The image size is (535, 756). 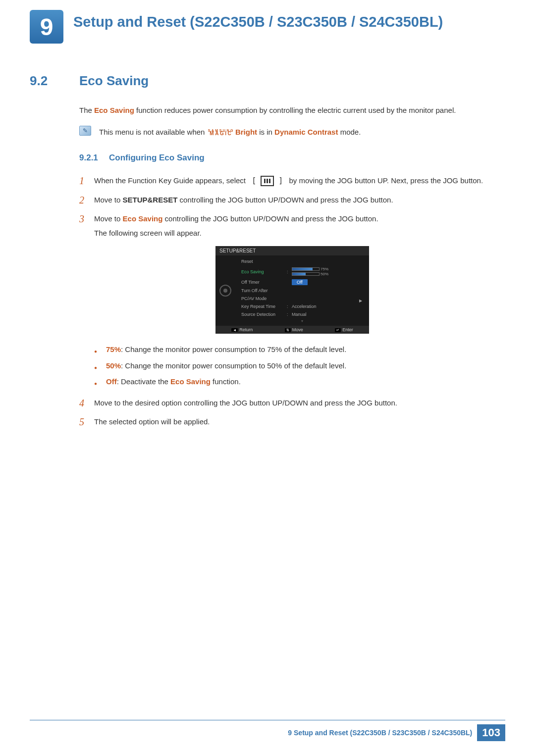 I want to click on option-label: 75%, so click(x=113, y=350).